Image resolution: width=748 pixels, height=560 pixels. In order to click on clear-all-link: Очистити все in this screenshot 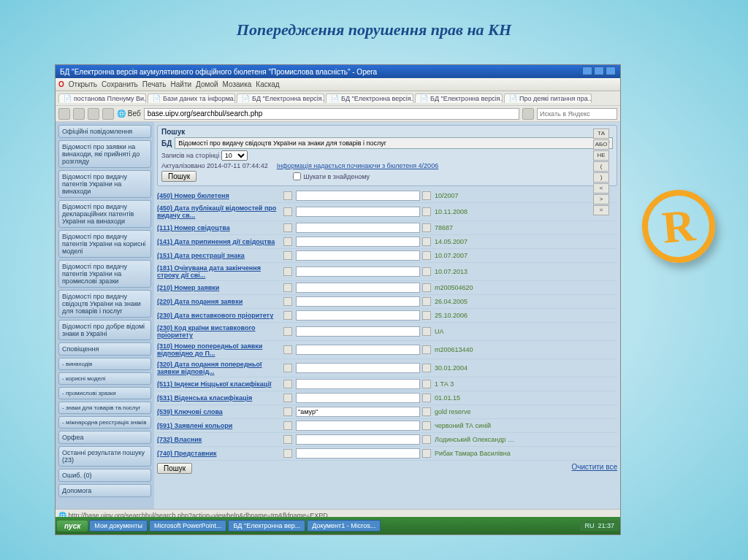, I will do `click(595, 469)`.